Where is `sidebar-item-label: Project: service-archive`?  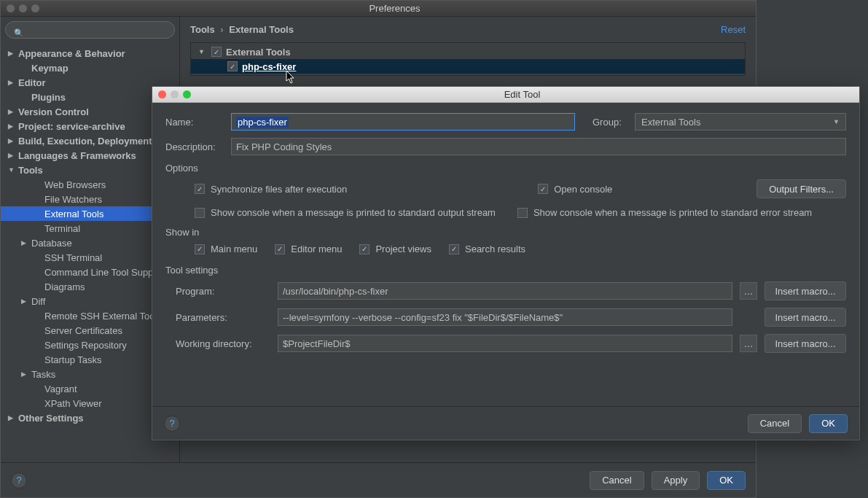
sidebar-item-label: Project: service-archive is located at coordinates (71, 127).